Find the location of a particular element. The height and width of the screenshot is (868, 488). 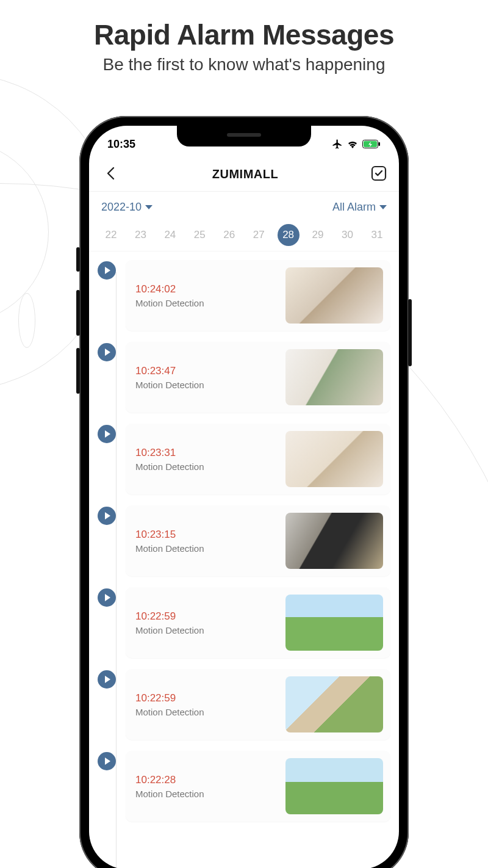

phone-notch is located at coordinates (244, 136).